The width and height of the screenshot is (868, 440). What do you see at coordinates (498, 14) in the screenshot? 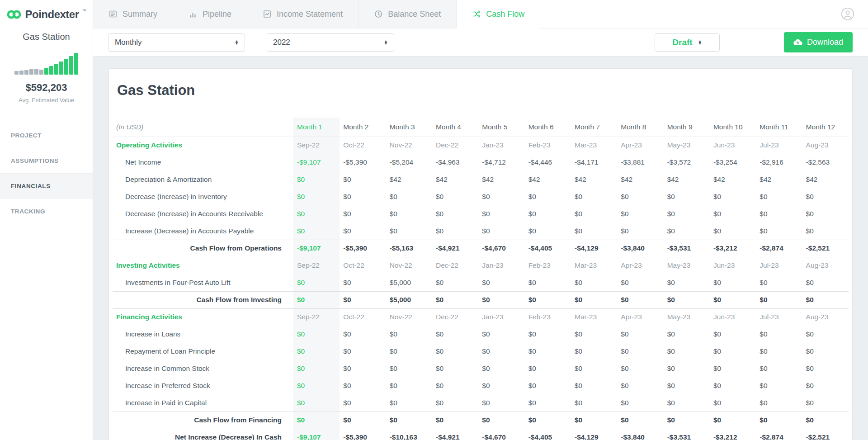
I see `tab-cash-flow: Cash Flow` at bounding box center [498, 14].